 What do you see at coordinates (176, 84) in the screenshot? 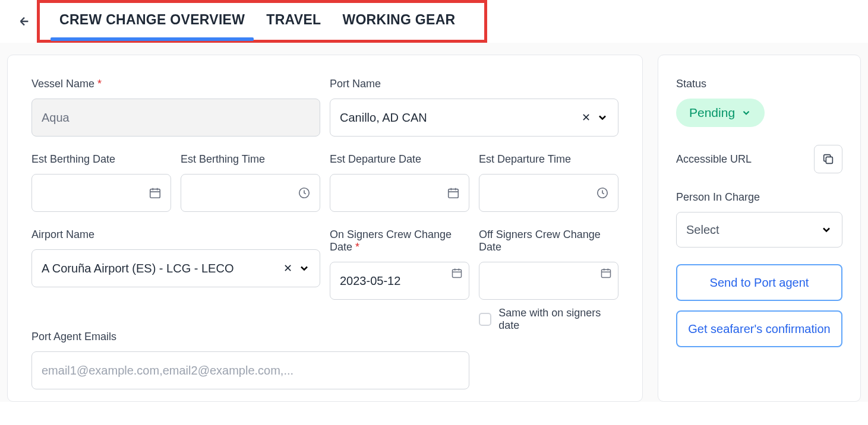
I see `vessel-name-label: Vessel Name` at bounding box center [176, 84].